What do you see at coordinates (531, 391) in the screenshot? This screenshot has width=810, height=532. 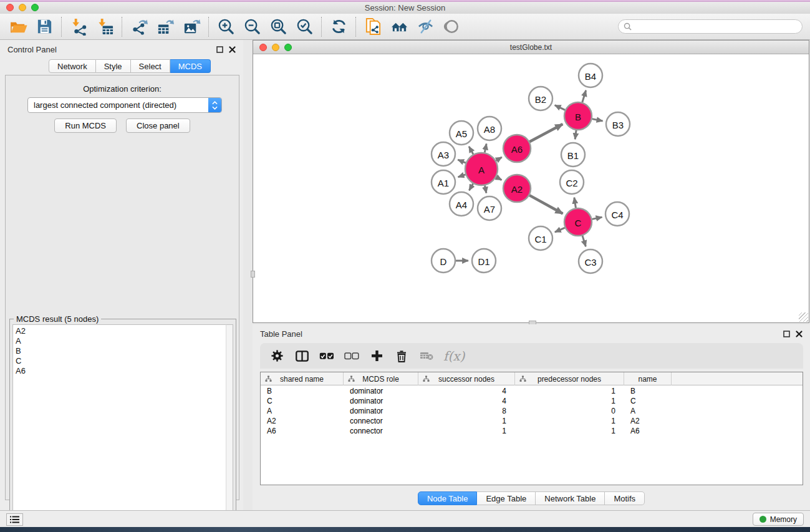 I see `table-row: Bdominator41B` at bounding box center [531, 391].